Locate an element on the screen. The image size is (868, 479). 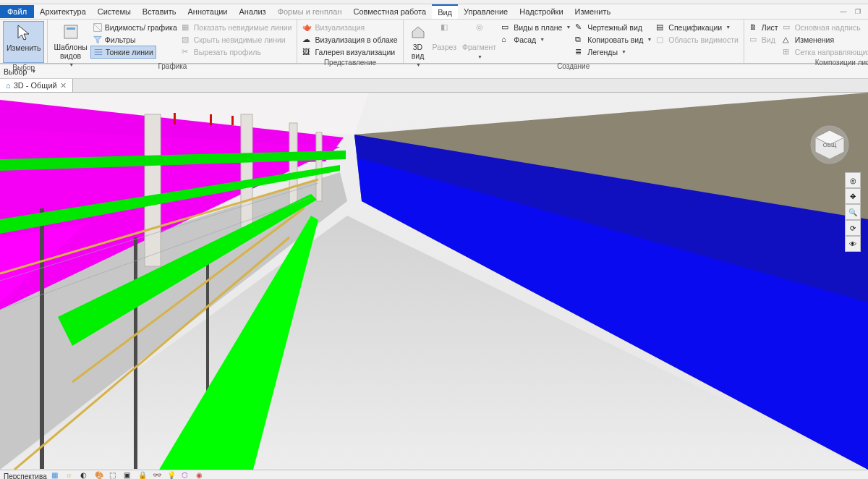
menu-view: Вид is located at coordinates (445, 12).